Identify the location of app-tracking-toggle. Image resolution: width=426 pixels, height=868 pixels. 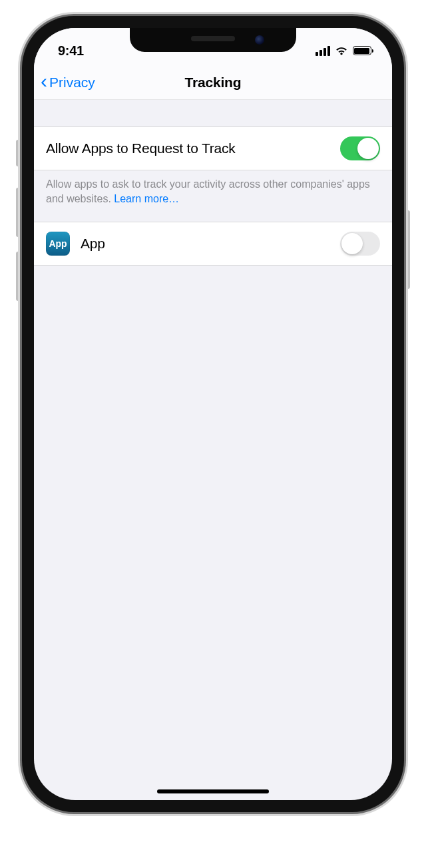
(360, 244).